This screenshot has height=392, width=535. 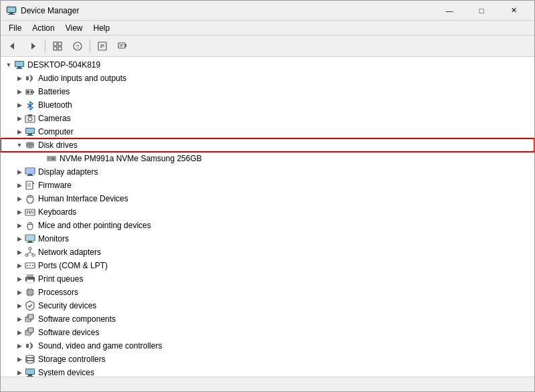 What do you see at coordinates (19, 212) in the screenshot?
I see `expand-keyboards: ▶` at bounding box center [19, 212].